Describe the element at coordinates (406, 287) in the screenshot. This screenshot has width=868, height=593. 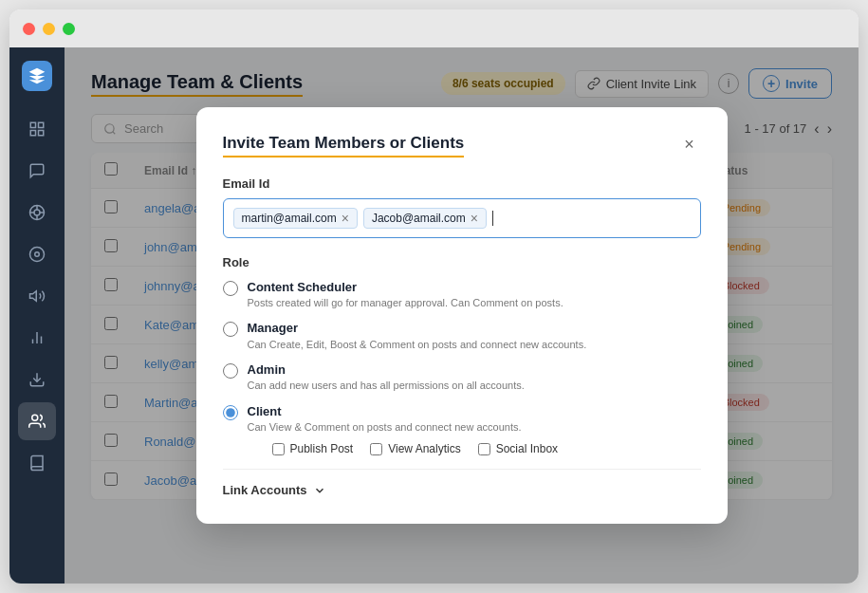
I see `role-name-content-scheduler: Content Scheduler` at that location.